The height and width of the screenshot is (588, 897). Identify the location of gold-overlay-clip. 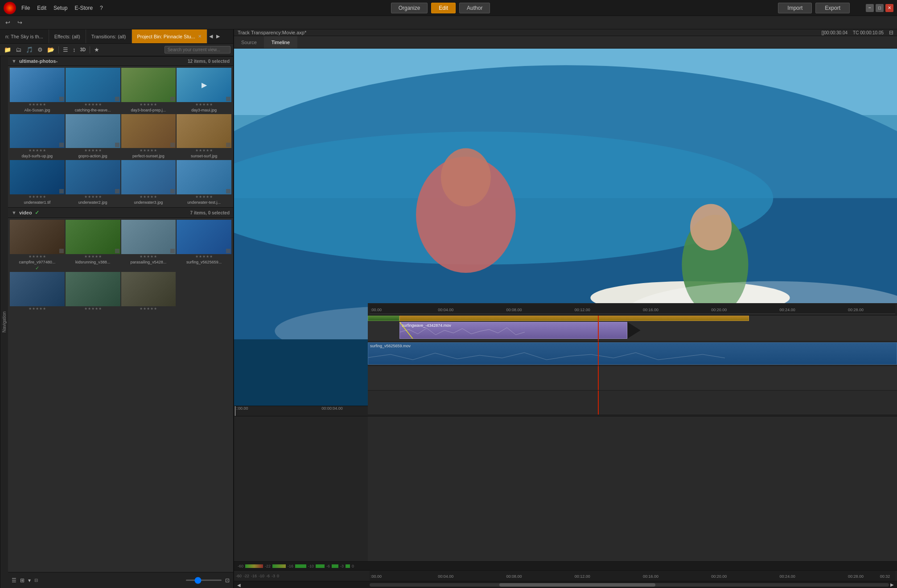
(574, 318).